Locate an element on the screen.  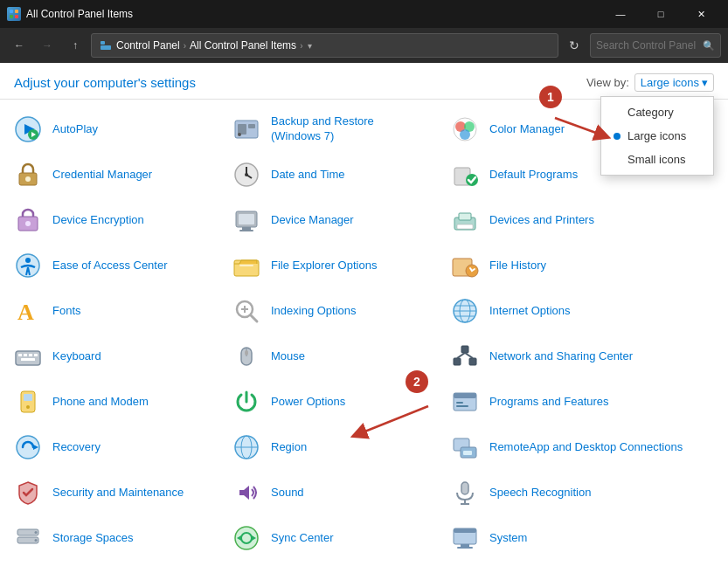
item-file-history: File History is located at coordinates (582, 266).